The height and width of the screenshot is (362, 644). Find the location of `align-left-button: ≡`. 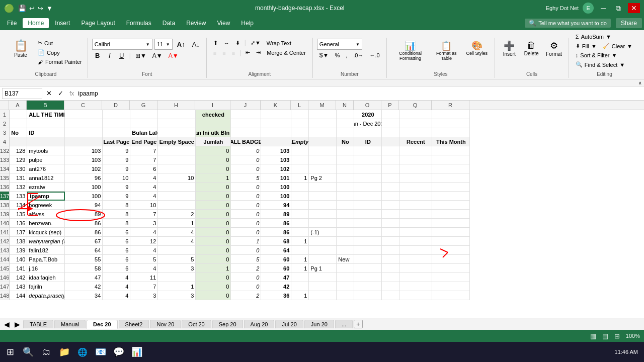

align-left-button: ≡ is located at coordinates (215, 53).